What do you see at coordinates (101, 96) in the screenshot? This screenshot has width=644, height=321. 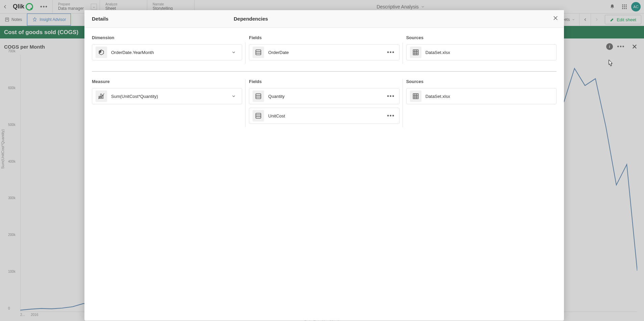 I see `measure-icon` at bounding box center [101, 96].